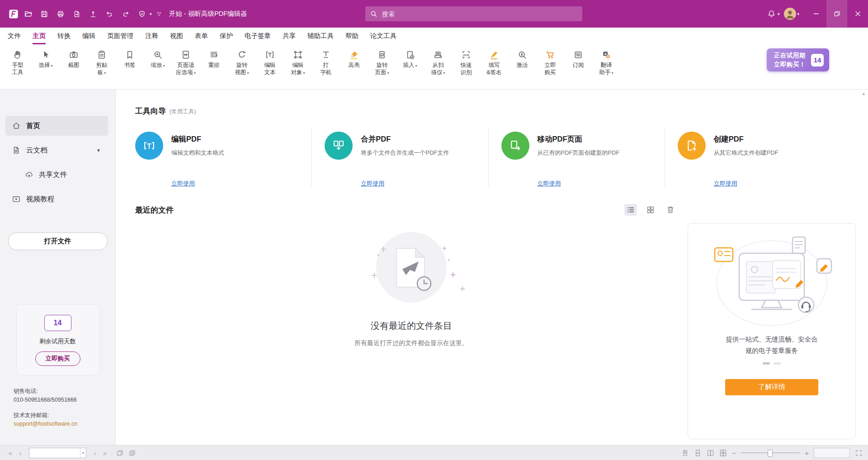  I want to click on zoom-out-button: −, so click(734, 453).